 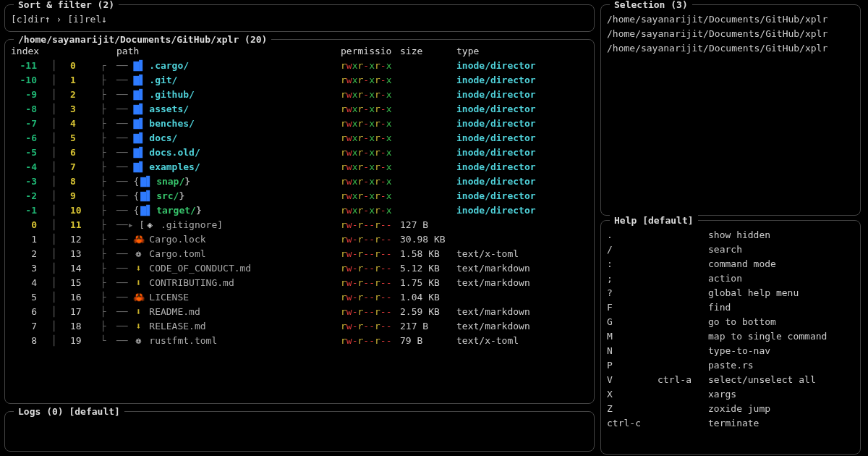 What do you see at coordinates (299, 196) in the screenshot?
I see `table-row: -2│9├── ▇▋ src/rwxr-xr-xinode/director` at bounding box center [299, 196].